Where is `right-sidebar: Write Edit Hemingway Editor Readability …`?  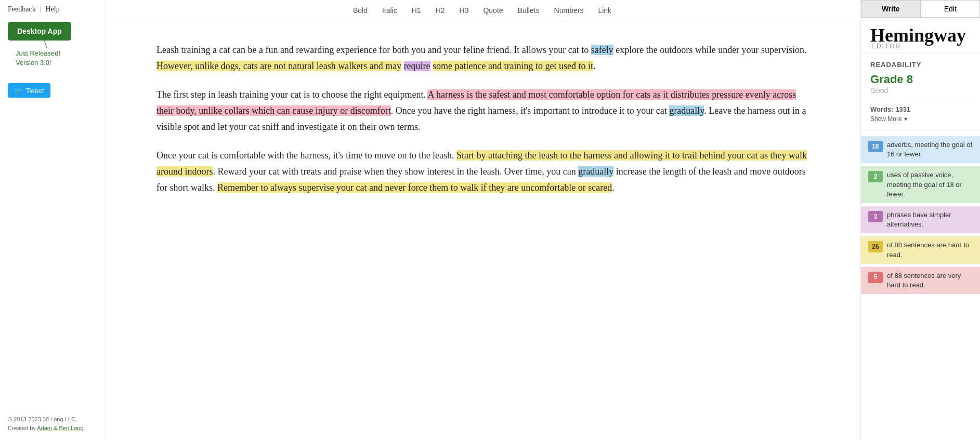
right-sidebar: Write Edit Hemingway Editor Readability … is located at coordinates (920, 220).